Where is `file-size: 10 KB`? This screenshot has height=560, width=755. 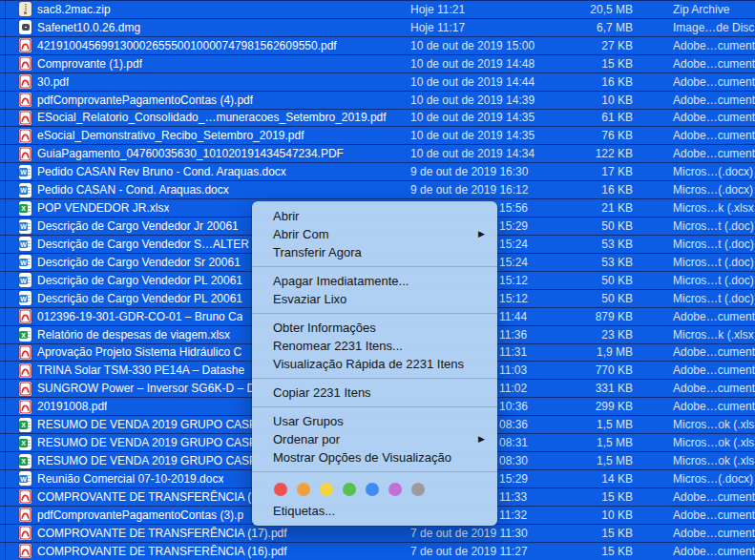 file-size: 10 KB is located at coordinates (587, 515).